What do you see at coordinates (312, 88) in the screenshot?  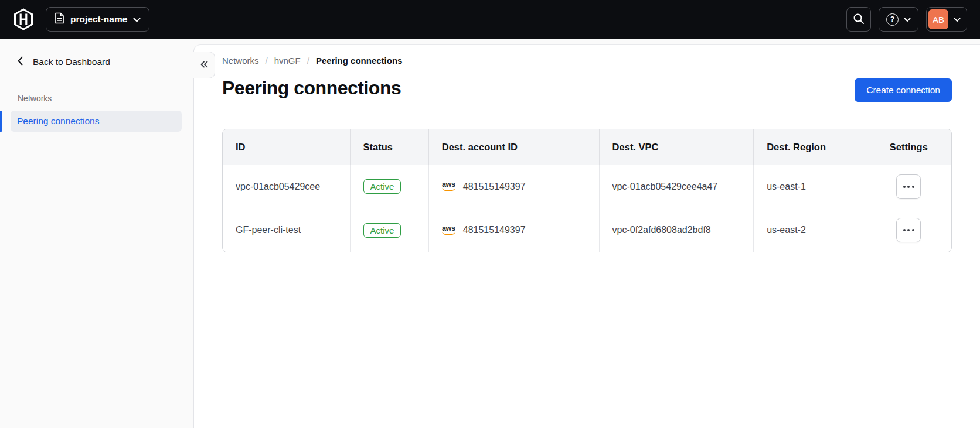 I see `page-title: Peering connections` at bounding box center [312, 88].